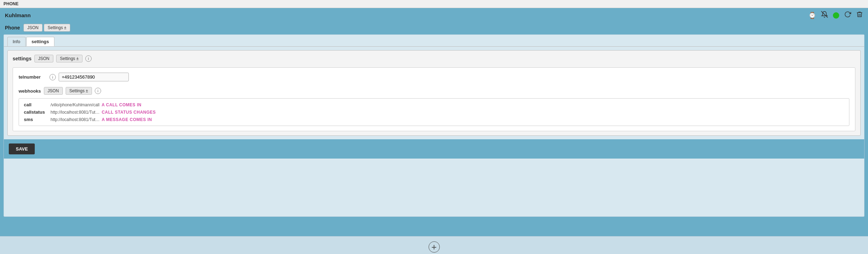 The height and width of the screenshot is (254, 868). I want to click on webhook-url-call: /vilio/phone/Kuhlmann/call, so click(75, 105).